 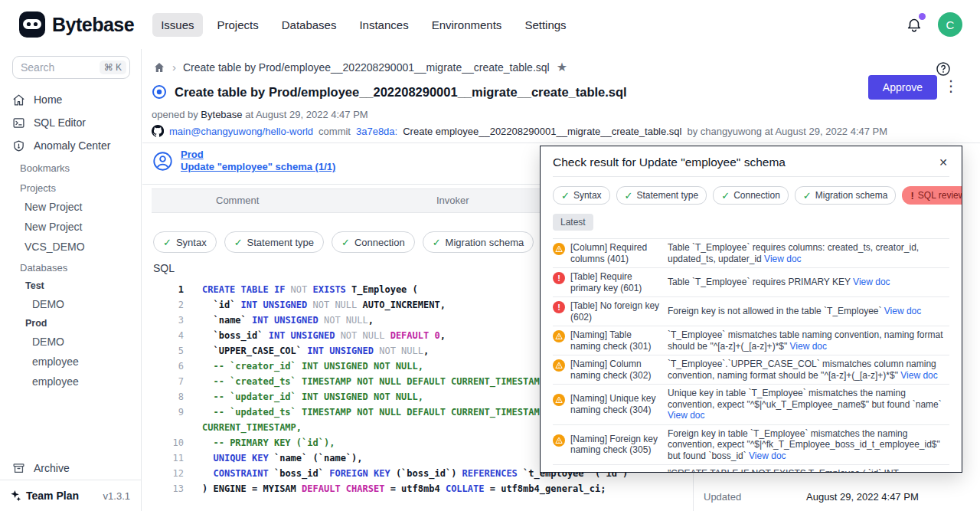 I want to click on check-rule-description: Unique key in table `T_Employee` mismatc…, so click(x=808, y=405).